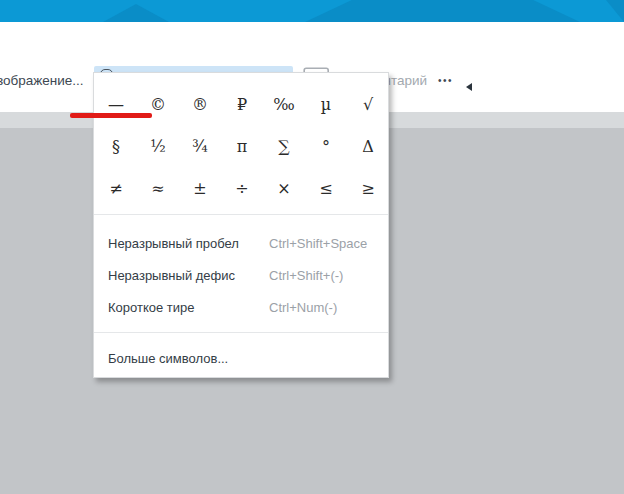  What do you see at coordinates (306, 276) in the screenshot?
I see `menu-item-shortcut: Ctrl+Shift+(-)` at bounding box center [306, 276].